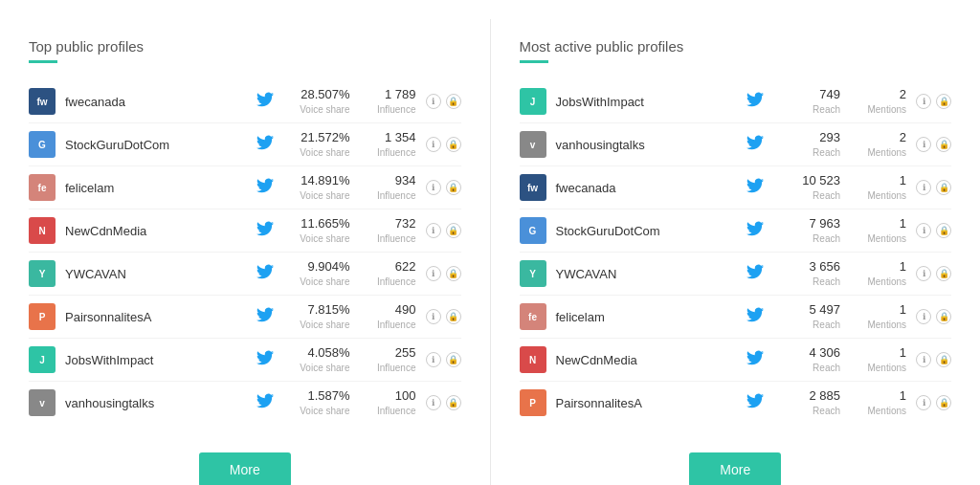  Describe the element at coordinates (533, 317) in the screenshot. I see `avatar: fe` at that location.